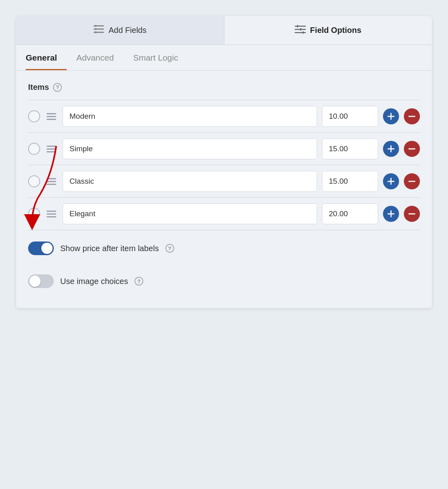  I want to click on item-row-modern, so click(224, 116).